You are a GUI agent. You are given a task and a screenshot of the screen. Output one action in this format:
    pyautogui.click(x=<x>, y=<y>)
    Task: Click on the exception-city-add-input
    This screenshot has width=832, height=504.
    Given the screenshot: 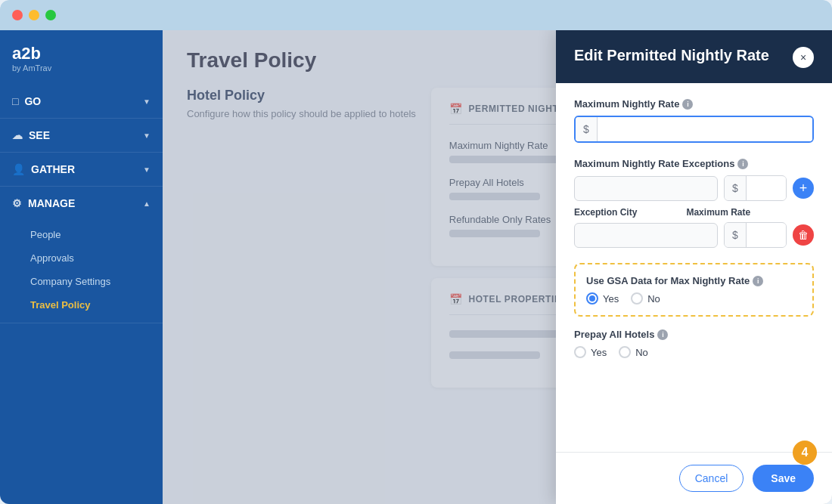 What is the action you would take?
    pyautogui.click(x=646, y=189)
    